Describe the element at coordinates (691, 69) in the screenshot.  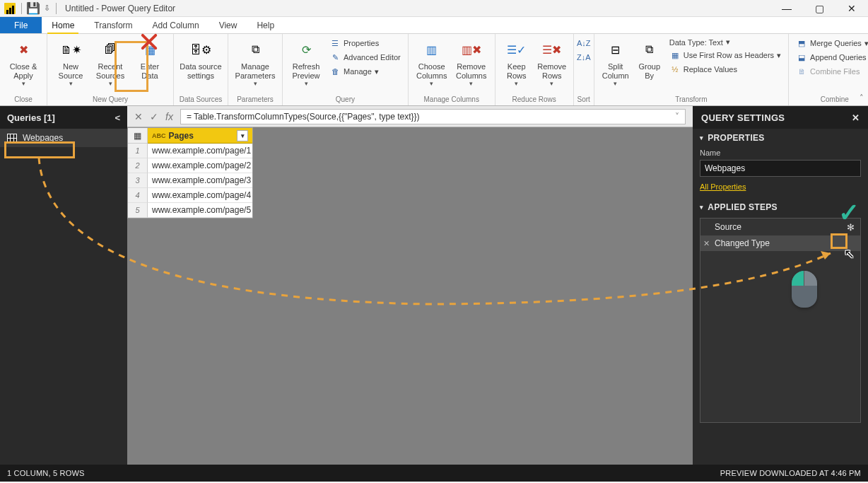
I see `group-transform: ⊟Split Column▾ ⧉Group By Data Type: Text…` at that location.